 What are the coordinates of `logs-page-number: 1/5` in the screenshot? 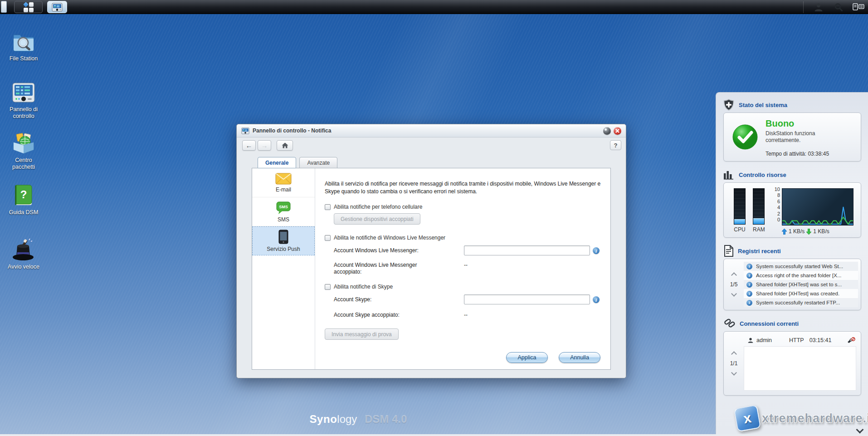 It's located at (734, 284).